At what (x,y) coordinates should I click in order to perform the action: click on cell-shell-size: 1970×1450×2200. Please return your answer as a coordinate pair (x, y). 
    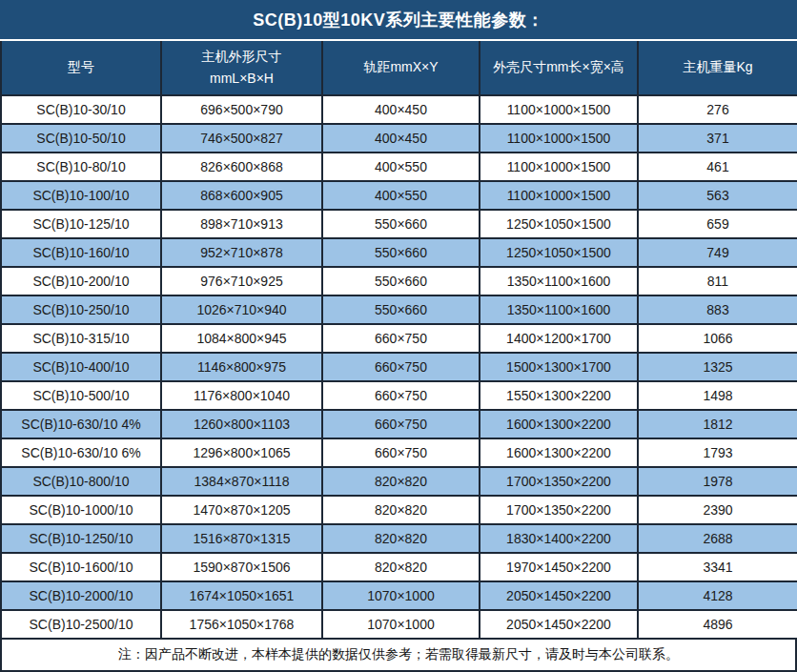
    Looking at the image, I should click on (559, 567).